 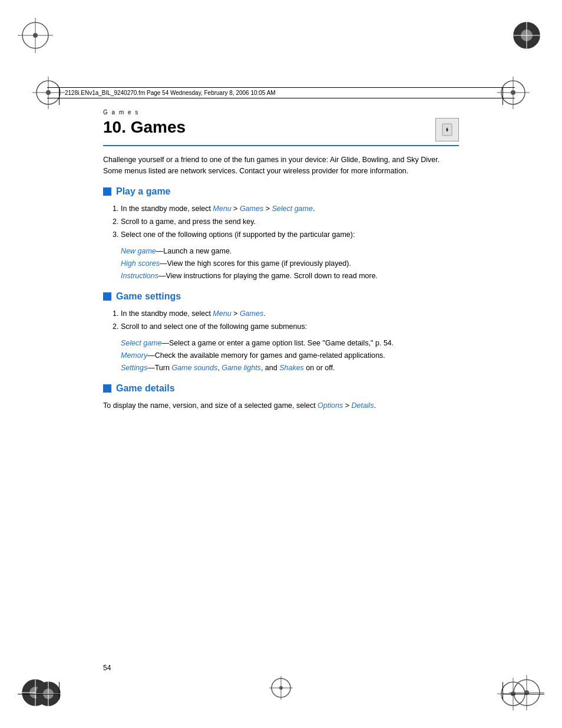 What do you see at coordinates (281, 388) in the screenshot?
I see `section-heading-details: Game details` at bounding box center [281, 388].